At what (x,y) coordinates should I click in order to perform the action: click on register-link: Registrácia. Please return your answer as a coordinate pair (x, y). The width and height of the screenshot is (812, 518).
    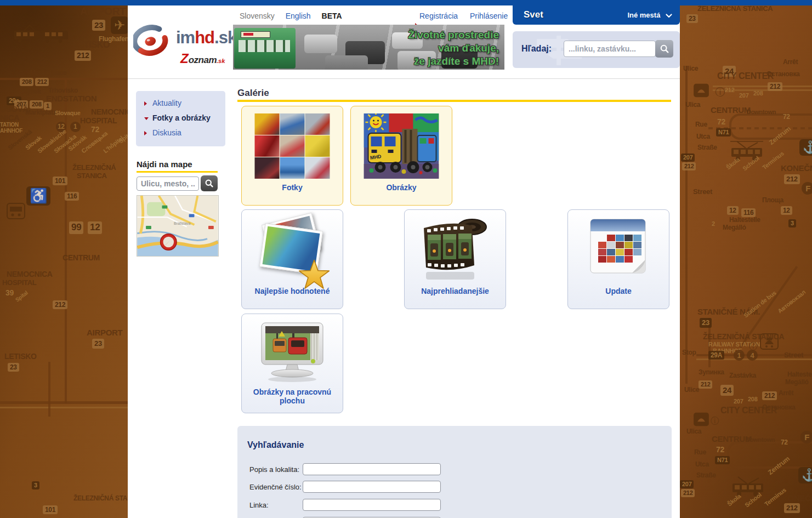
    Looking at the image, I should click on (439, 16).